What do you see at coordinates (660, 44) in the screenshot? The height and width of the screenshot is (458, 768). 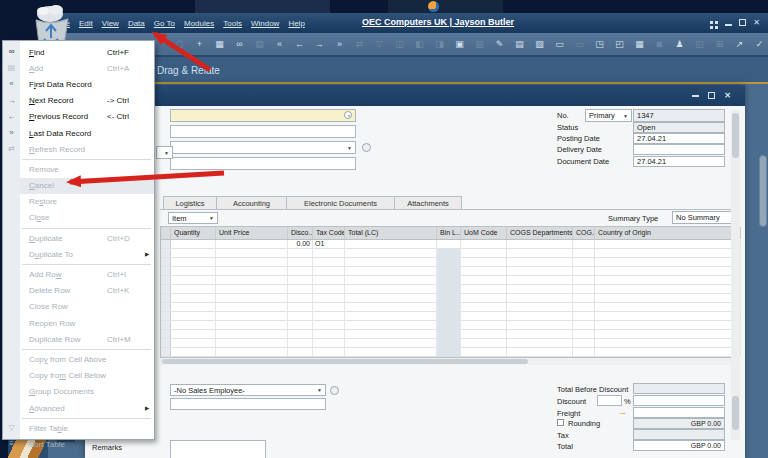 I see `lock-icon: ◙` at bounding box center [660, 44].